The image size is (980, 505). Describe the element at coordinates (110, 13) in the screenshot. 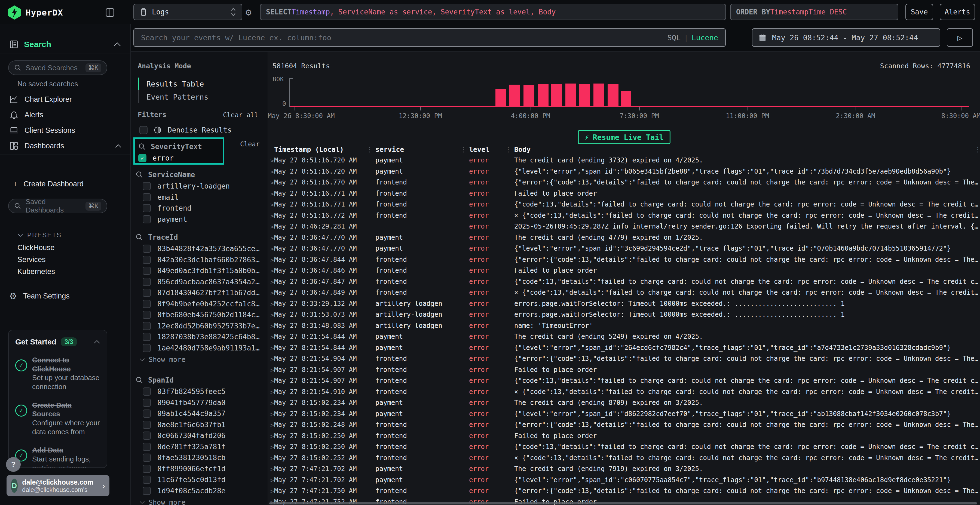

I see `sidebar-collapse-icon` at that location.